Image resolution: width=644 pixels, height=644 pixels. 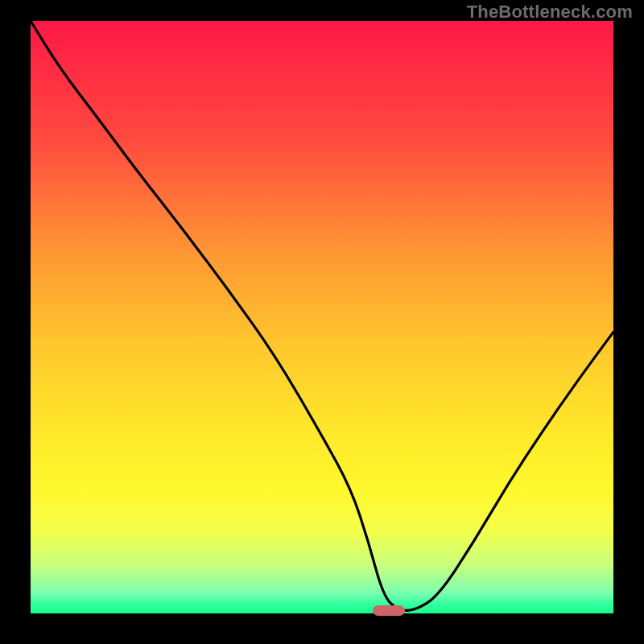 I want to click on watermark-text: TheBottleneck.com, so click(x=550, y=12).